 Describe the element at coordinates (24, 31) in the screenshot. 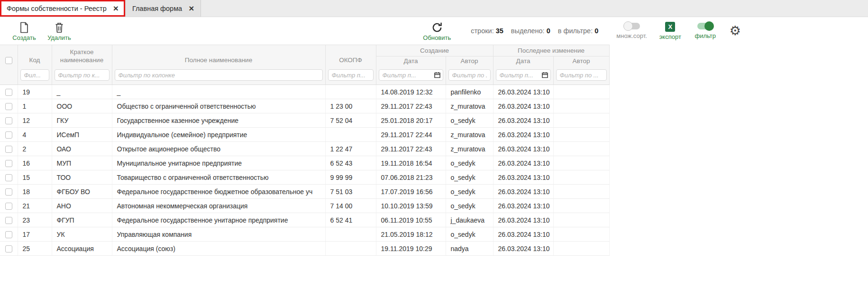

I see `create-button: Создать` at that location.